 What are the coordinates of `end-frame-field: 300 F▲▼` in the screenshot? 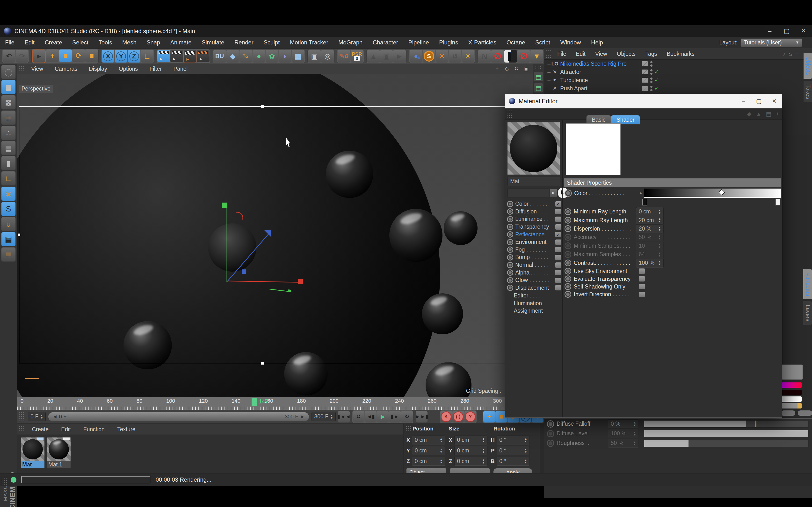 It's located at (323, 416).